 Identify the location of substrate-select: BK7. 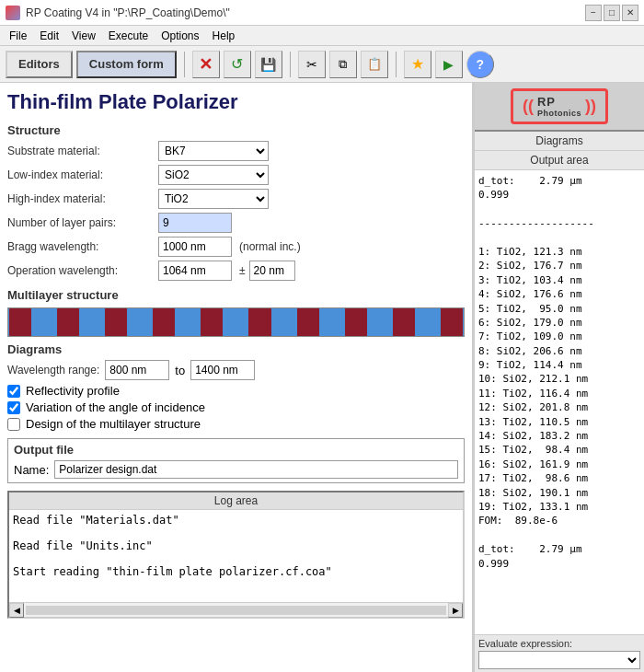
(213, 151).